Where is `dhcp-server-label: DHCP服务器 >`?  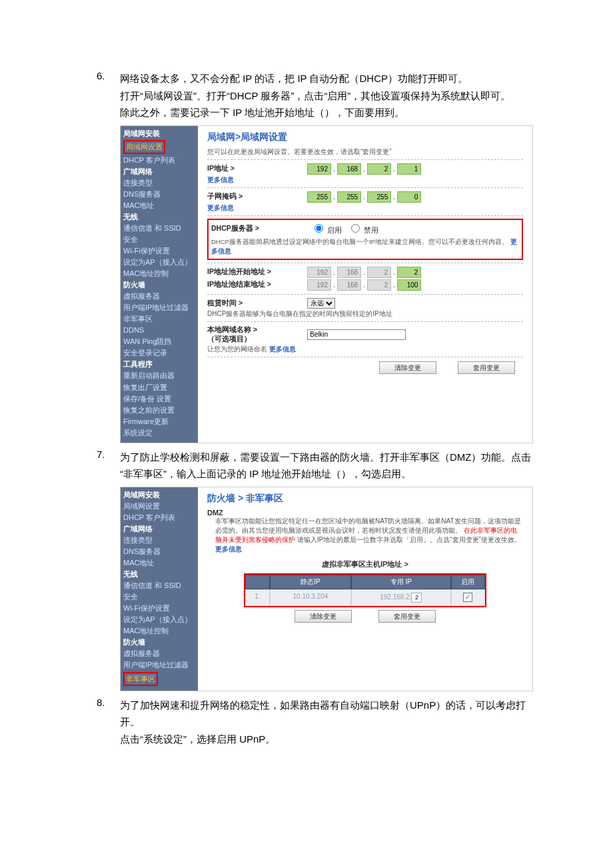
dhcp-server-label: DHCP服务器 > is located at coordinates (261, 229).